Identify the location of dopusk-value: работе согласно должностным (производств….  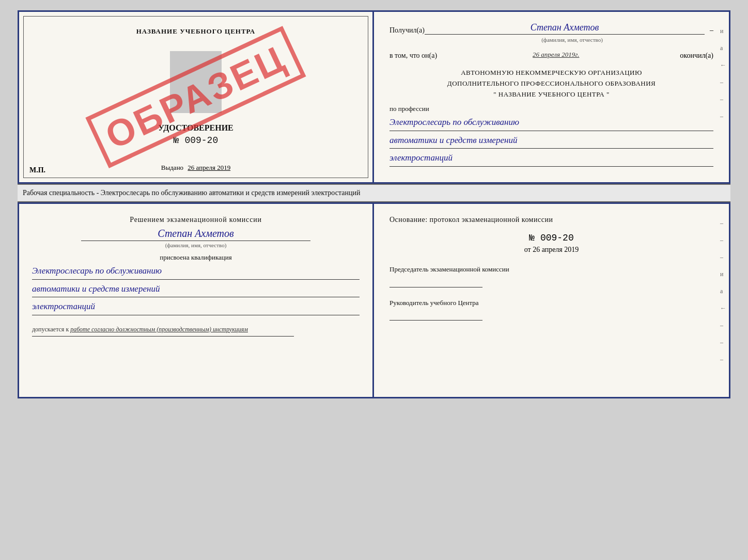
(159, 329).